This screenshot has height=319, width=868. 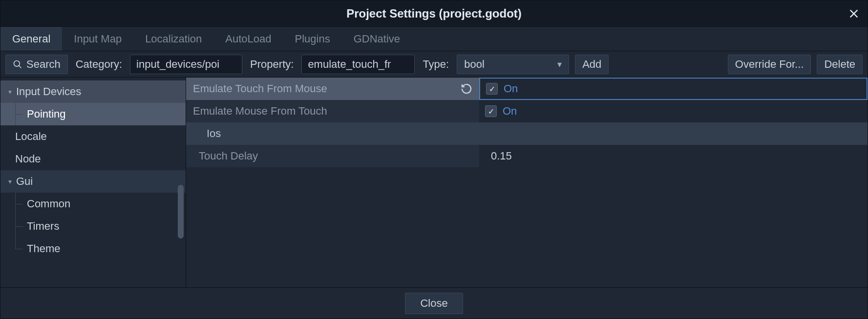 I want to click on add-label: Add, so click(x=592, y=64).